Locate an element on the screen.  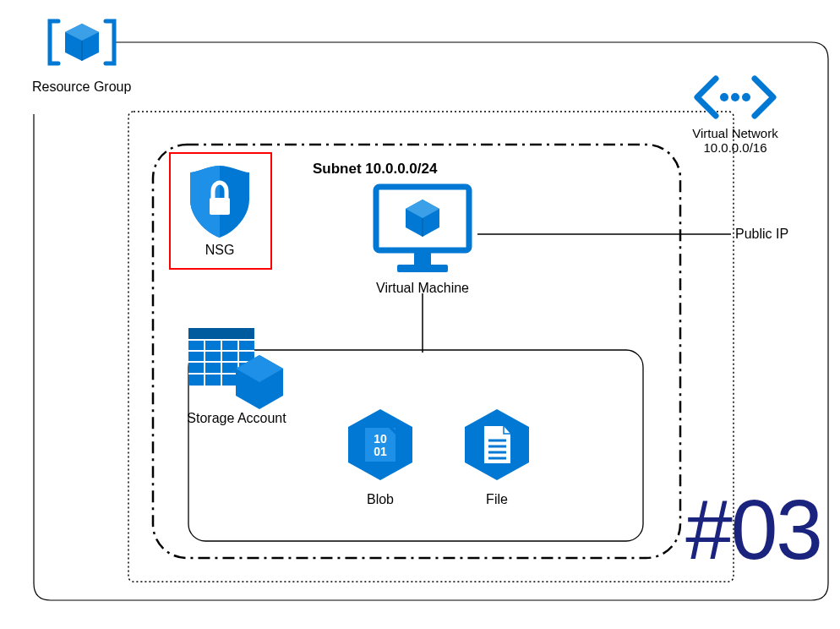
slide-number: #03 is located at coordinates (754, 529).